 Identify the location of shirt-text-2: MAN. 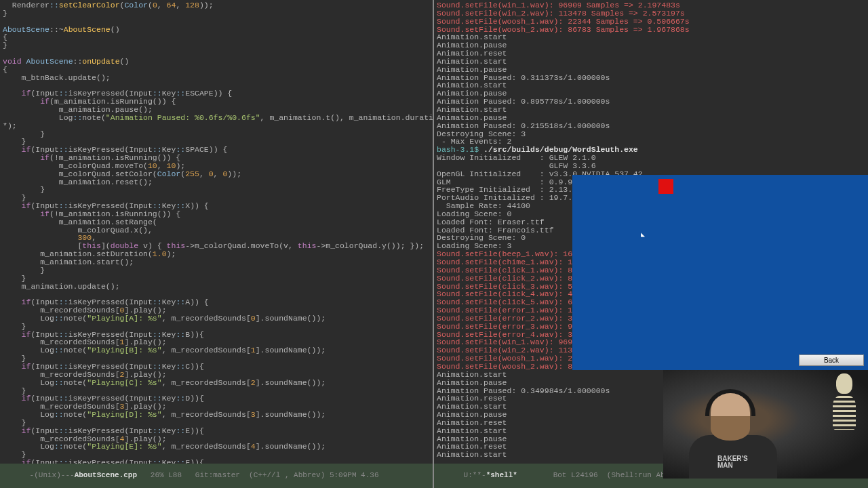
(726, 465).